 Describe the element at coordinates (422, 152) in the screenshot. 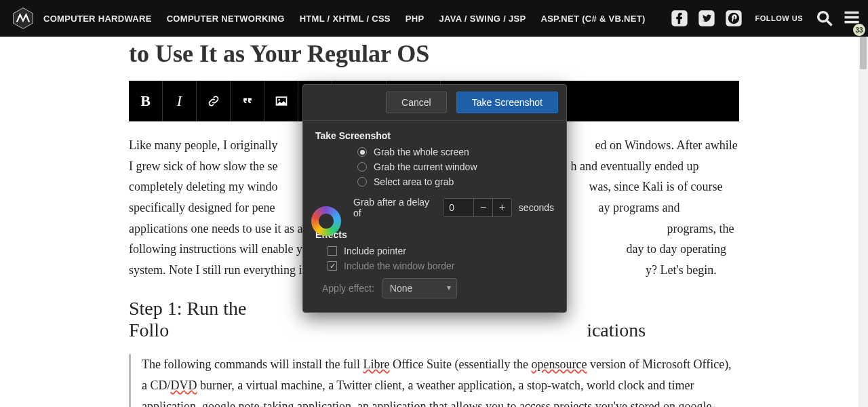

I see `radio-label: Grab the whole screen` at that location.